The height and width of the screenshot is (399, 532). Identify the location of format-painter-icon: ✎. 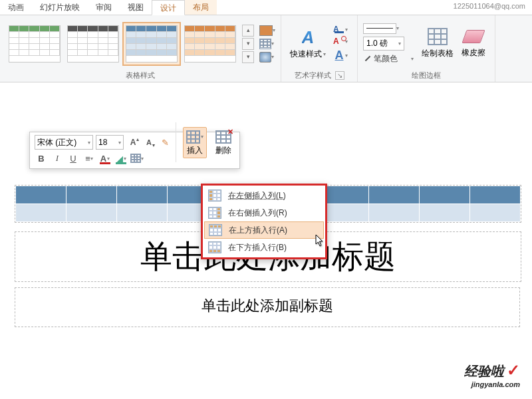
(165, 142).